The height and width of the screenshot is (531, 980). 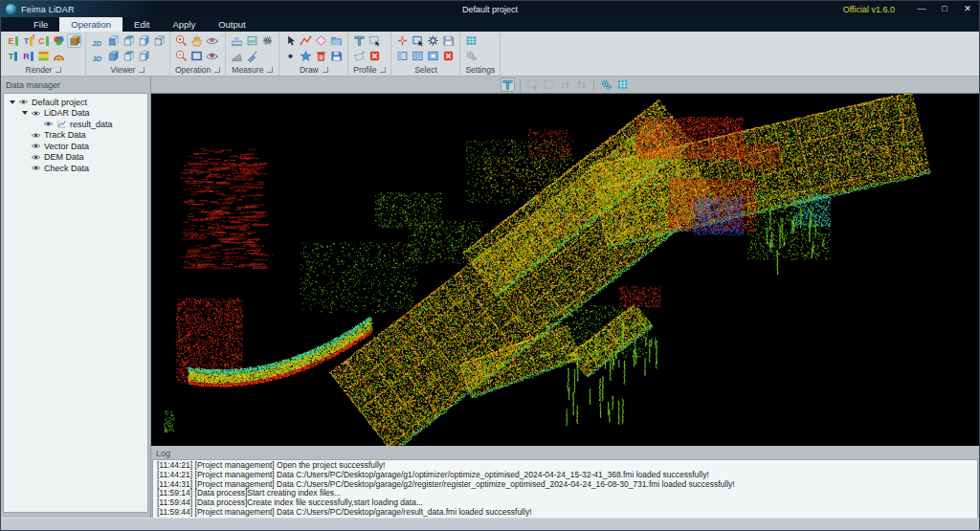 What do you see at coordinates (29, 40) in the screenshot?
I see `render-intensity-button: T!` at bounding box center [29, 40].